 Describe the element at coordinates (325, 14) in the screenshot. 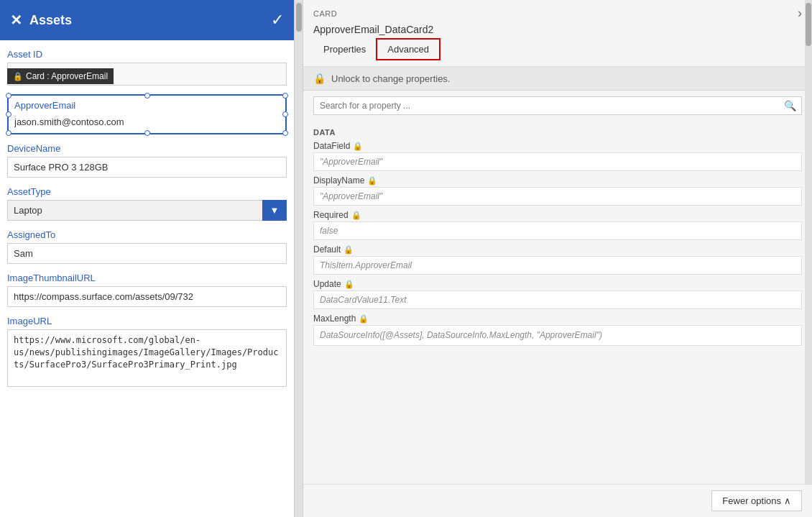

I see `card-label: CARD` at that location.